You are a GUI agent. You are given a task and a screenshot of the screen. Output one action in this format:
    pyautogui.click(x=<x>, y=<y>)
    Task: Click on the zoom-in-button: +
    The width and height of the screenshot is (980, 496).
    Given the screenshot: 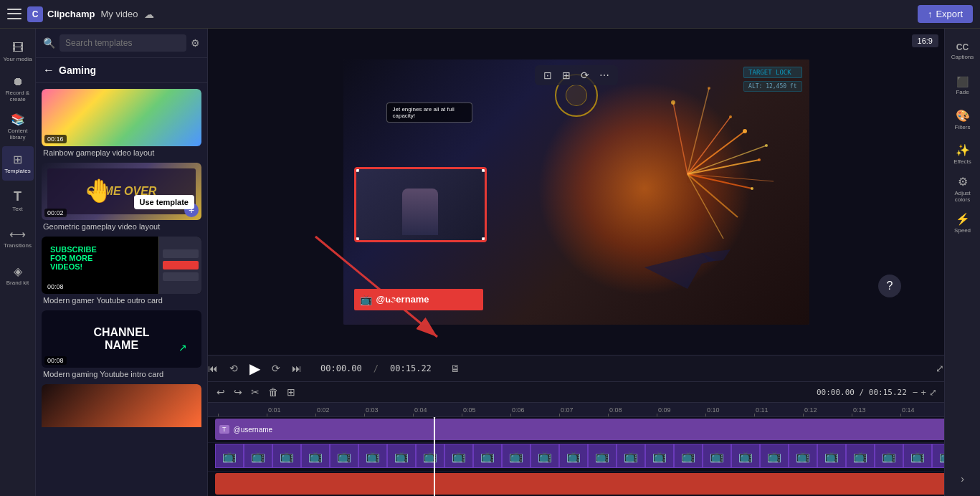 What is the action you would take?
    pyautogui.click(x=923, y=393)
    